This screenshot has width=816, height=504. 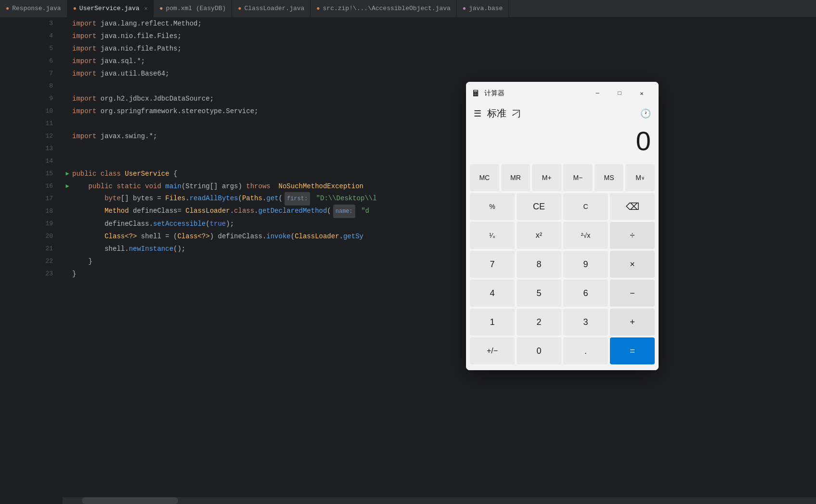 I want to click on calc-btn-1: 1, so click(x=492, y=322).